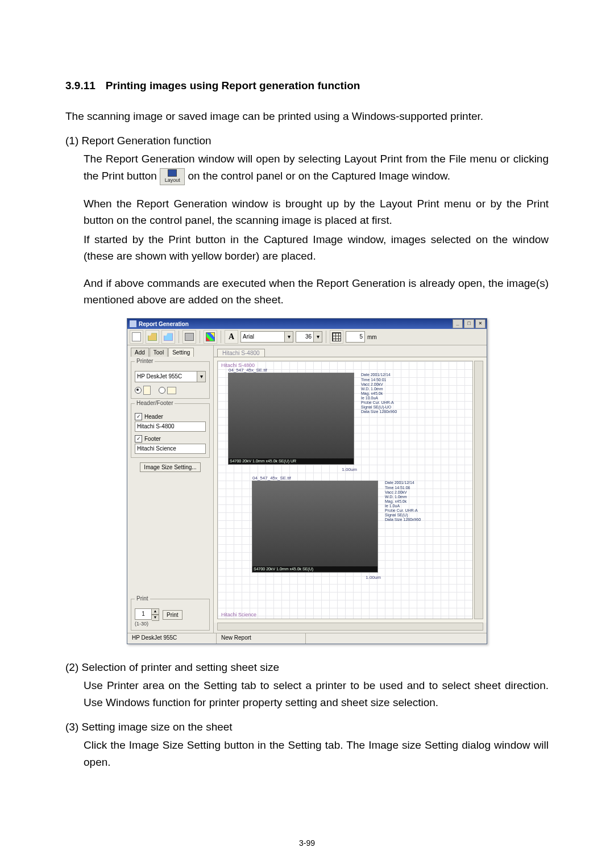  Describe the element at coordinates (171, 390) in the screenshot. I see `orientation-radios` at that location.